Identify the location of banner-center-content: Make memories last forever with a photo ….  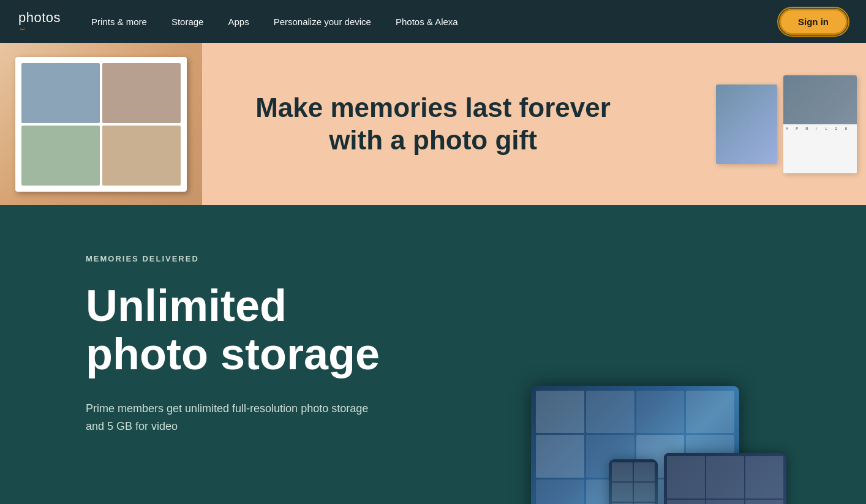
(433, 124).